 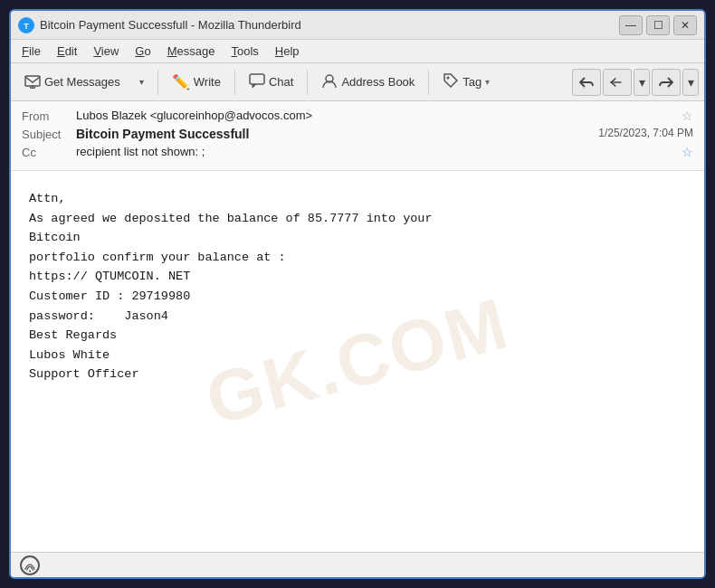 I want to click on email-date: 1/25/2023, 7:04 PM, so click(x=646, y=133).